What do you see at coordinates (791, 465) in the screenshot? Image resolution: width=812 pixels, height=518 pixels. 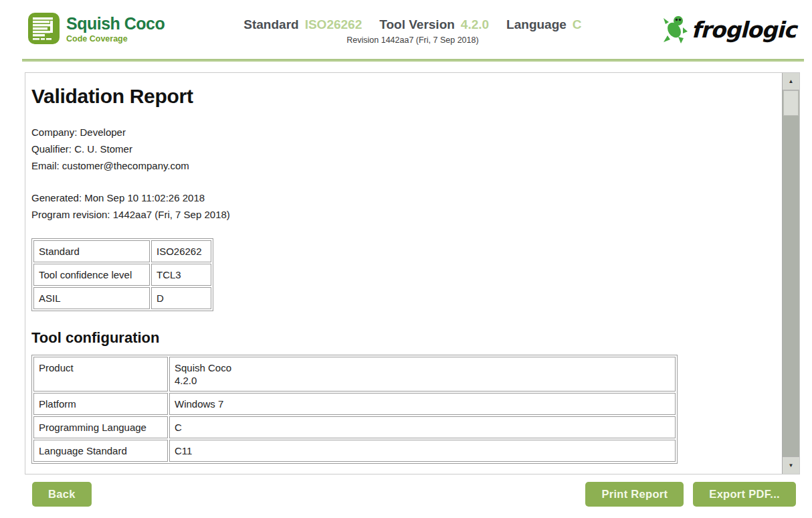 I see `scroll-down-button: ▼` at bounding box center [791, 465].